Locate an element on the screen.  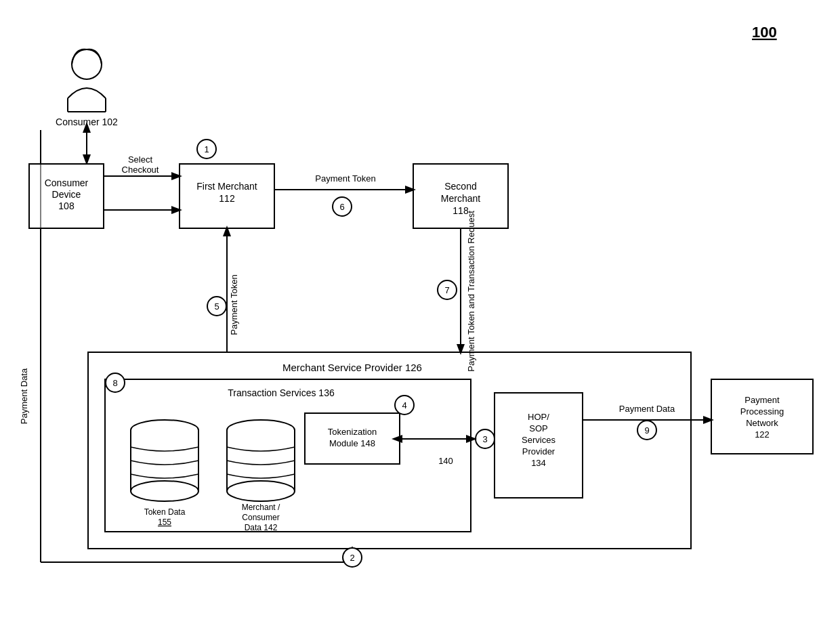
merchant-consumer-cylinder-bottom is located at coordinates (261, 491).